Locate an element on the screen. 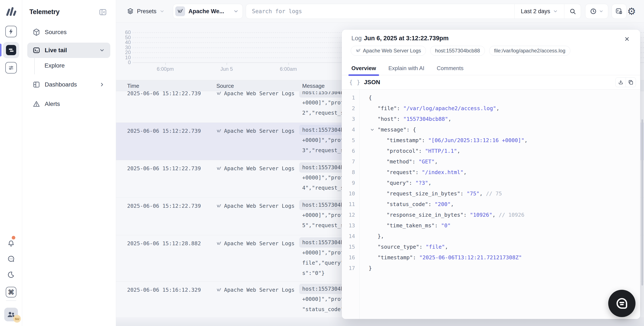  json-key: "request_size_in_bytes" is located at coordinates (424, 194).